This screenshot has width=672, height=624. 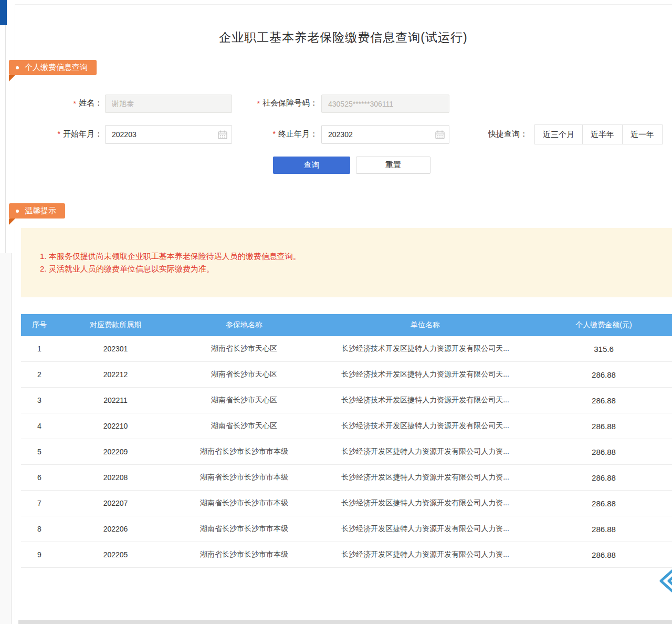 What do you see at coordinates (40, 211) in the screenshot?
I see `section-badge-label: 温馨提示` at bounding box center [40, 211].